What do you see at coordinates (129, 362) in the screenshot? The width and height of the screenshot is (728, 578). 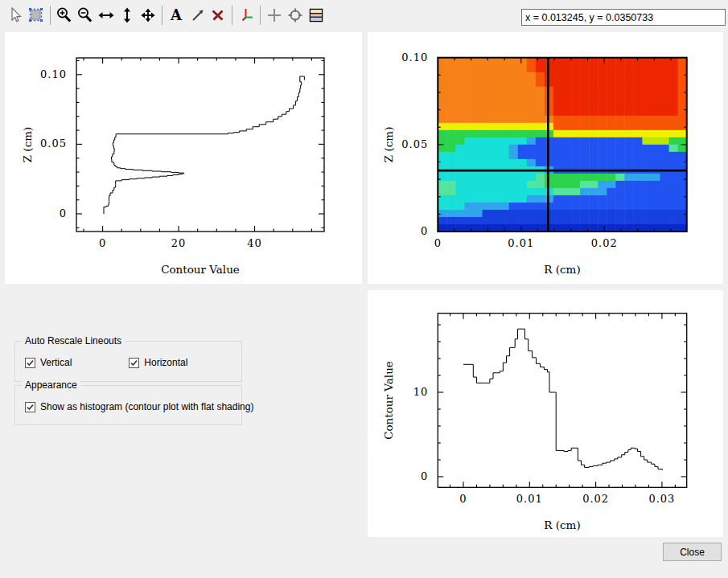 I see `auto-rescale-groupbox: Auto Rescale Lineouts VerticalHorizontal` at bounding box center [129, 362].